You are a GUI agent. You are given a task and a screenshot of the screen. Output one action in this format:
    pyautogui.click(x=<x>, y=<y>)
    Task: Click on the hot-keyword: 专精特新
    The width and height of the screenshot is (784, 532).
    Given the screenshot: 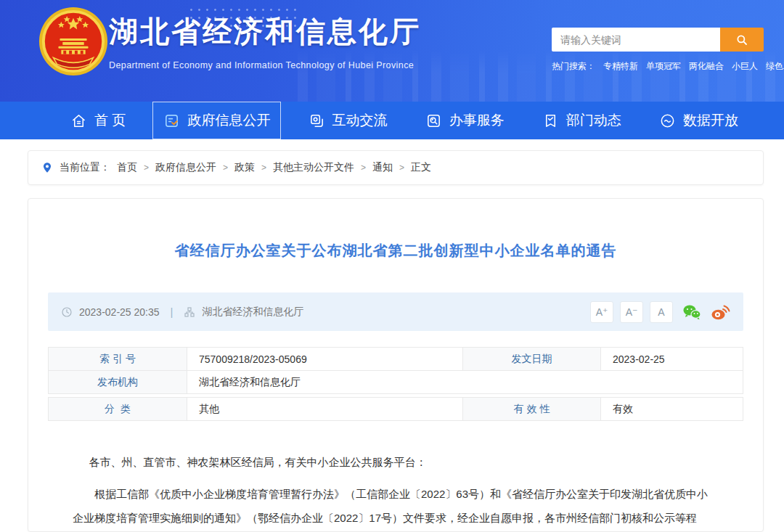 What is the action you would take?
    pyautogui.click(x=621, y=67)
    